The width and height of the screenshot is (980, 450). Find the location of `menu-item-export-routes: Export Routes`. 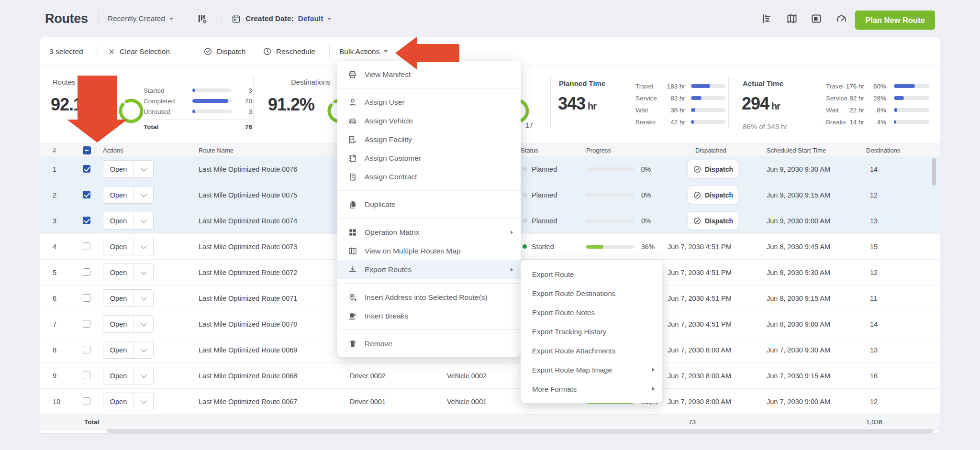

menu-item-export-routes: Export Routes is located at coordinates (429, 270).